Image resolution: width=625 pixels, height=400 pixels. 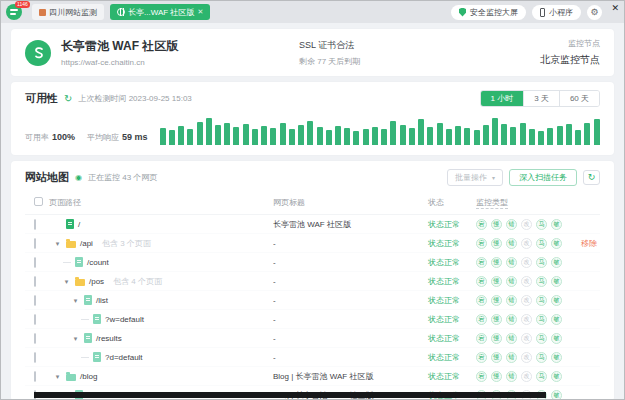 I want to click on bulk-action-select: 批量操作 ▾, so click(x=475, y=178).